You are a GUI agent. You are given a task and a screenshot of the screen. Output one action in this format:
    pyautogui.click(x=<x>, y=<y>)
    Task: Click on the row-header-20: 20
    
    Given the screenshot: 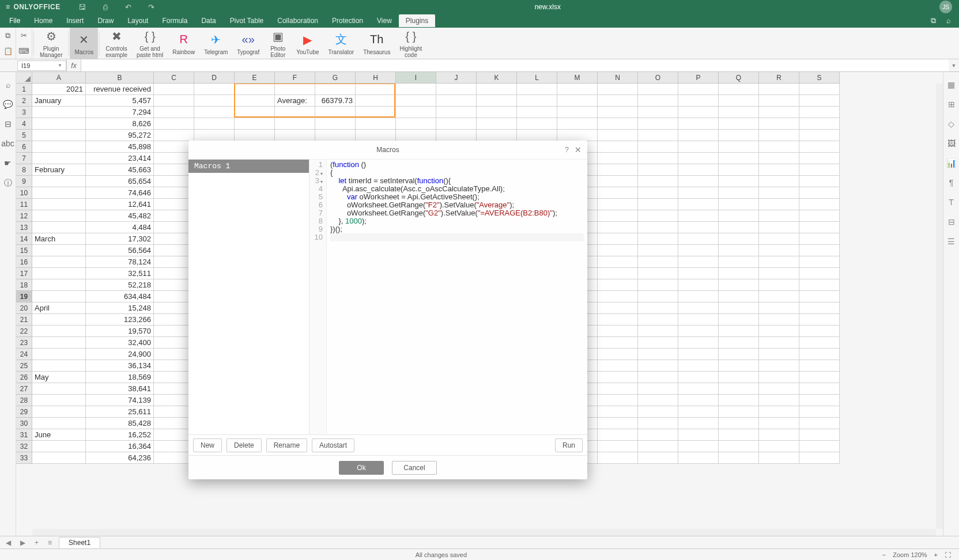 What is the action you would take?
    pyautogui.click(x=24, y=308)
    